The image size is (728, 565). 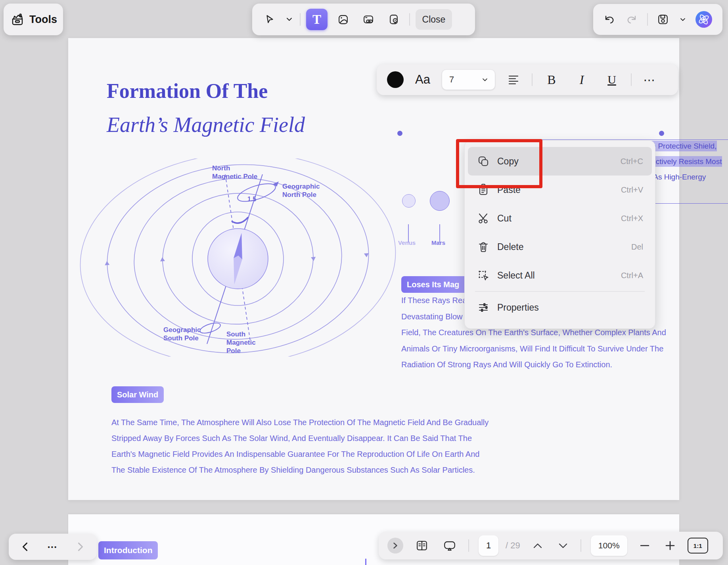 What do you see at coordinates (187, 91) in the screenshot?
I see `doc-title-line1: Formation Of The` at bounding box center [187, 91].